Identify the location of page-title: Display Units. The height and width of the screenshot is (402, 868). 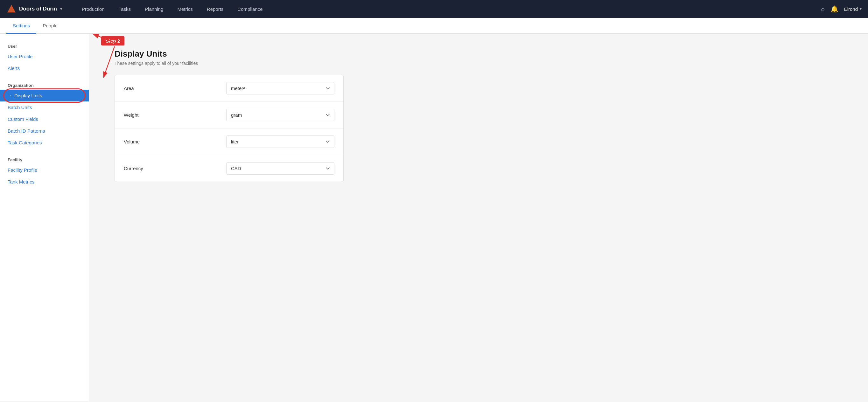
(478, 54).